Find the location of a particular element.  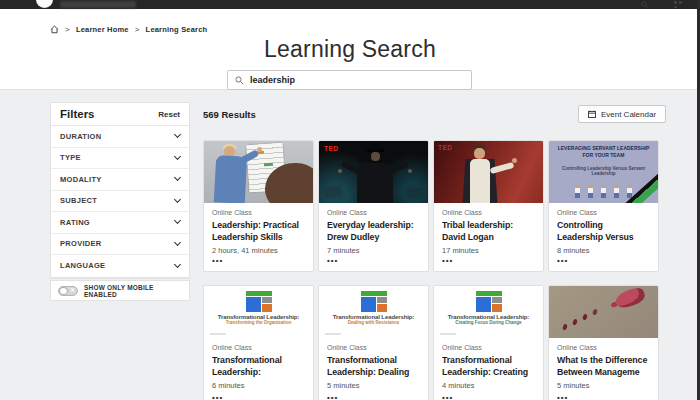

mobile-enabled-toggle: ✕ is located at coordinates (68, 291).